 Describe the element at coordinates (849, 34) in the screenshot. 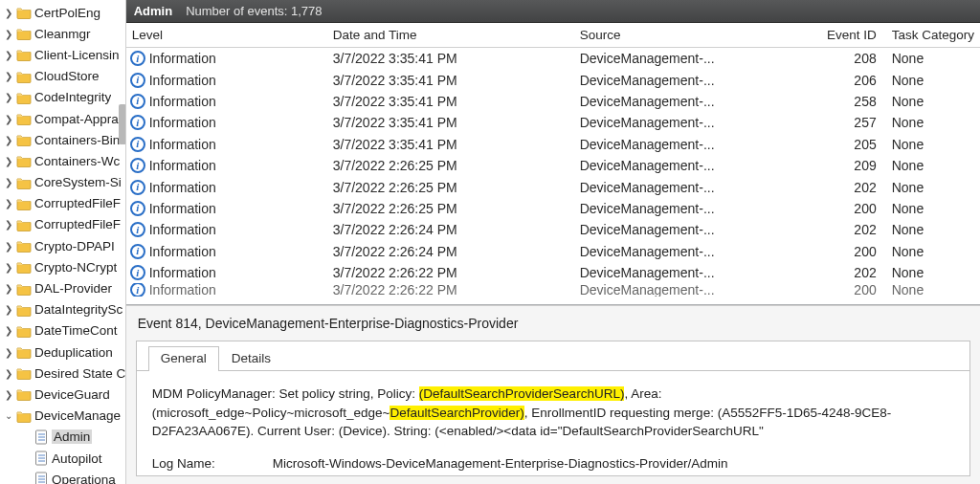

I see `col-header-eventid: Event ID` at that location.